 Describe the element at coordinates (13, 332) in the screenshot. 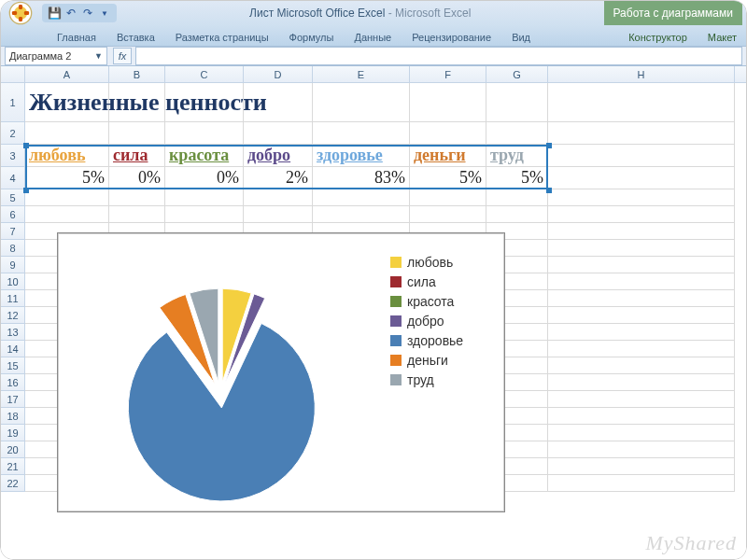

I see `row-header: 13` at that location.